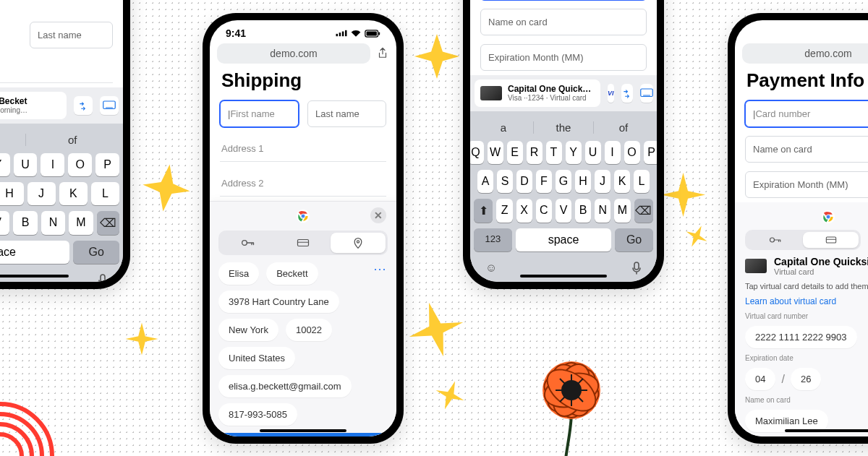 The image size is (868, 456). I want to click on autofill-chip: Elisa, so click(239, 273).